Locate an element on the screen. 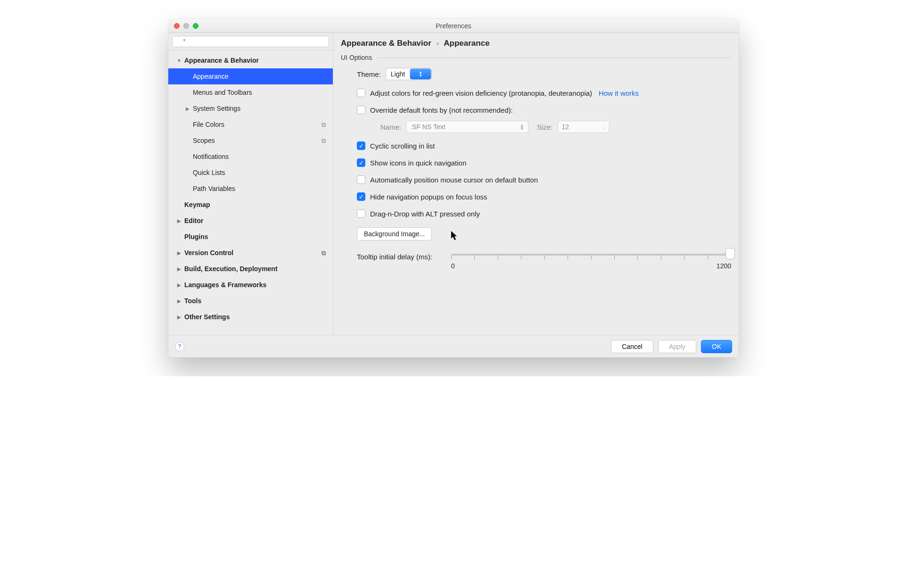 The image size is (907, 588). tooltip-delay-slider is located at coordinates (591, 255).